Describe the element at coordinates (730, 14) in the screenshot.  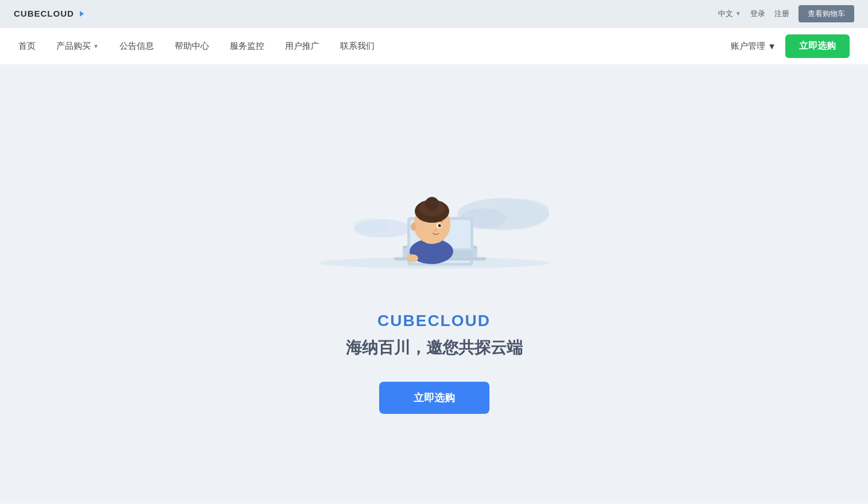
I see `language-selector: 中文 ▼` at that location.